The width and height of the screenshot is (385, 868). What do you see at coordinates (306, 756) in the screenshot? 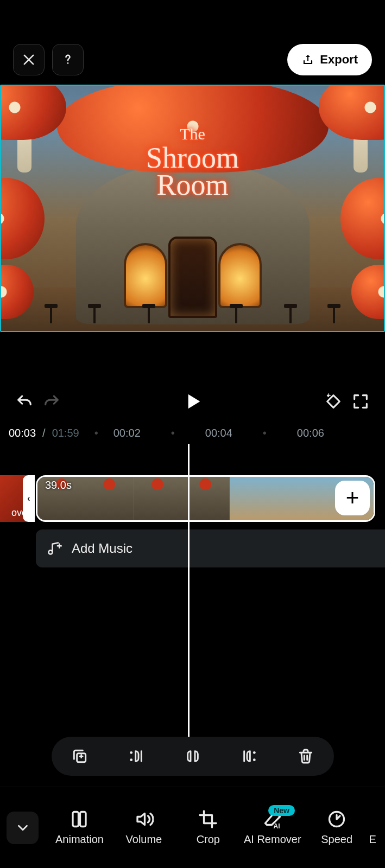
I see `trash-icon` at bounding box center [306, 756].